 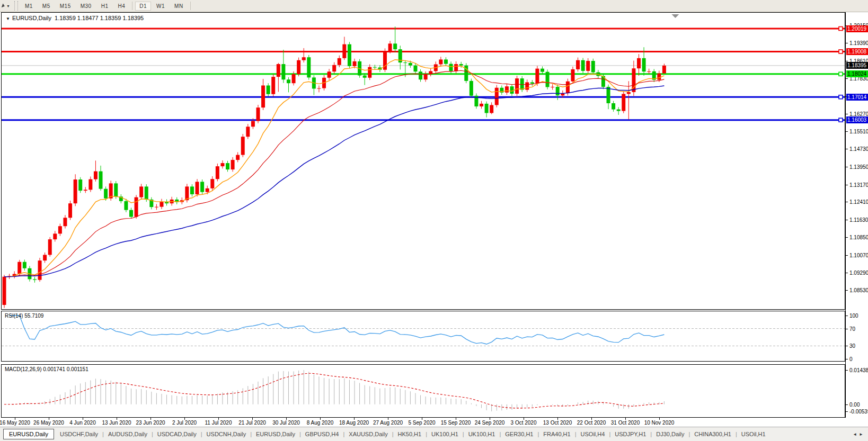 What do you see at coordinates (670, 434) in the screenshot?
I see `chart-tab-label: DJ30,Daily` at bounding box center [670, 434].